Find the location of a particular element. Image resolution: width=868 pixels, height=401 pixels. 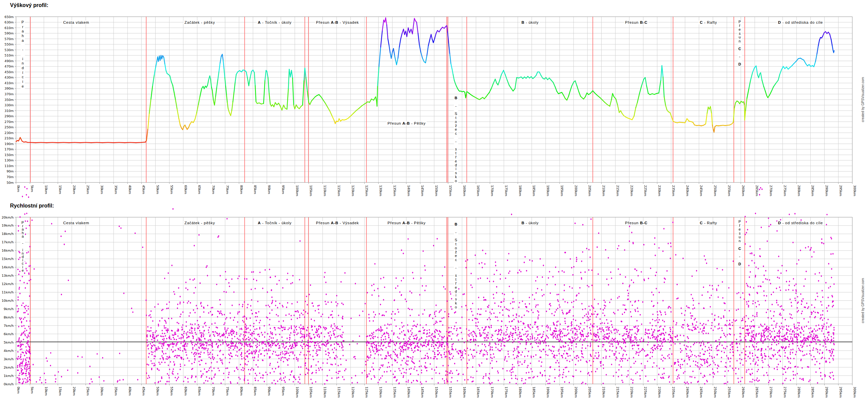

svg-text: 245km is located at coordinates (702, 191).